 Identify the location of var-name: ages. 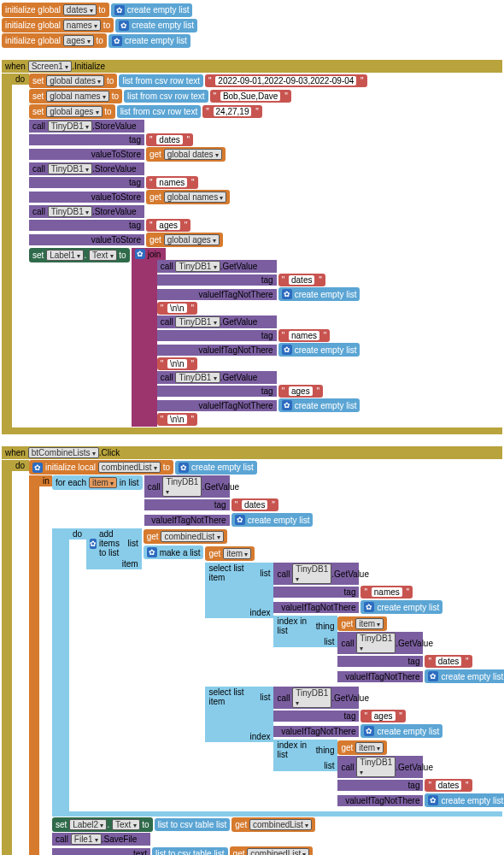
(79, 41).